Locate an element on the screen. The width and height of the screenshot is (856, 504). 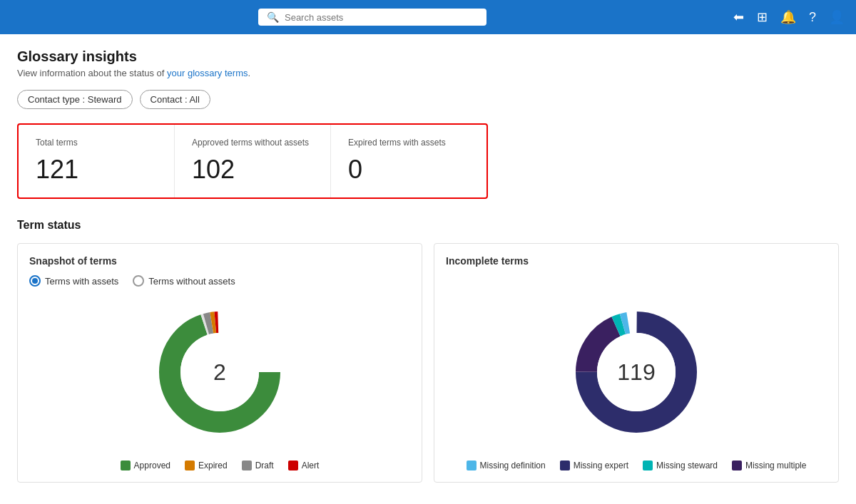
snapshot-donut: 2 is located at coordinates (220, 372).